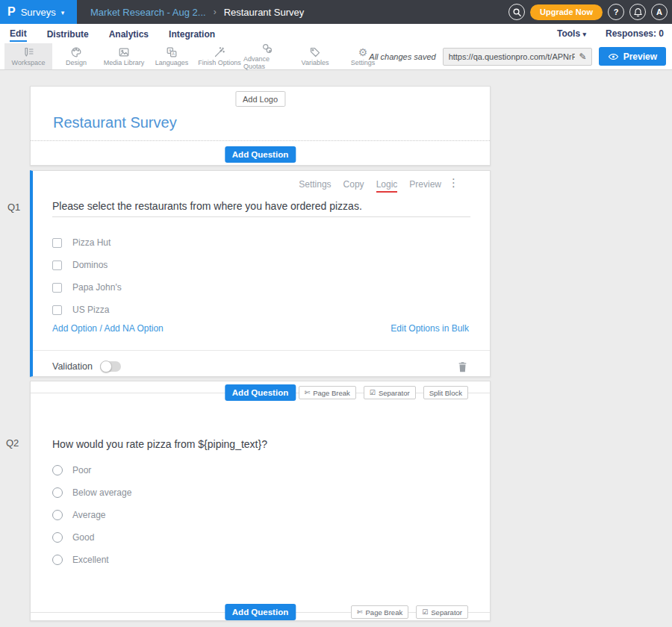  What do you see at coordinates (75, 328) in the screenshot?
I see `add-option-link: Add Option` at bounding box center [75, 328].